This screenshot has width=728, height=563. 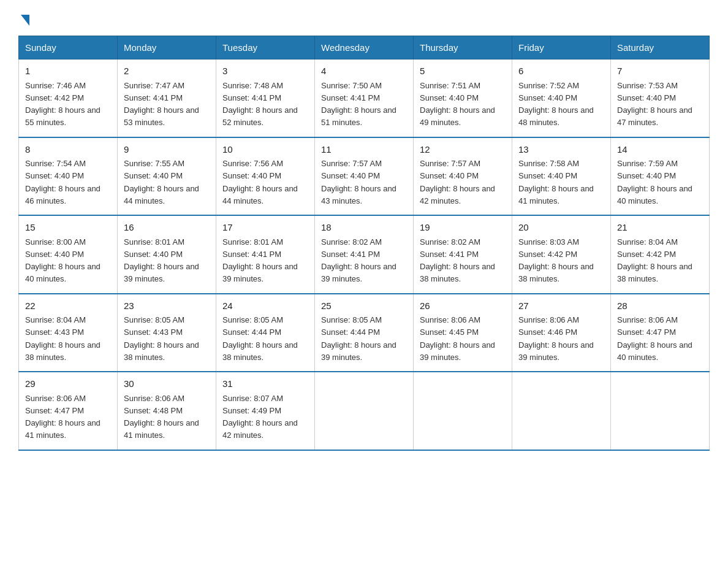 What do you see at coordinates (63, 104) in the screenshot?
I see `day-info: Sunrise: 7:46 AMSunset: 4:42 PMDaylight:…` at bounding box center [63, 104].